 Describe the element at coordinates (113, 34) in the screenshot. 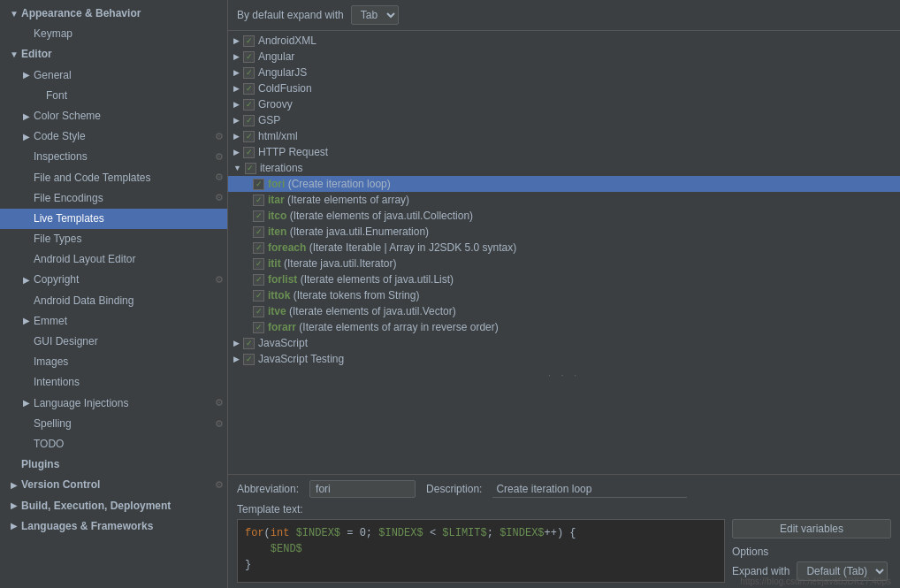

I see `sidebar-item-keymap: Keymap` at that location.